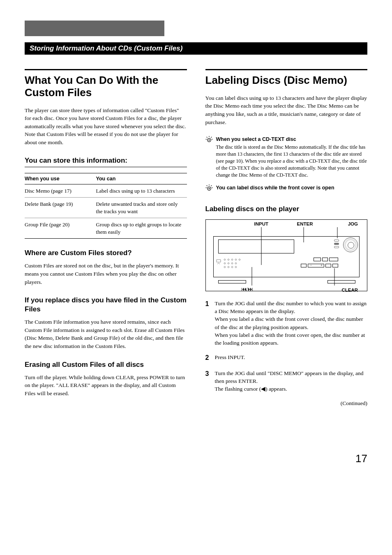  I want to click on table-row: Group File (page 20) Group discs up to e…, so click(106, 228).